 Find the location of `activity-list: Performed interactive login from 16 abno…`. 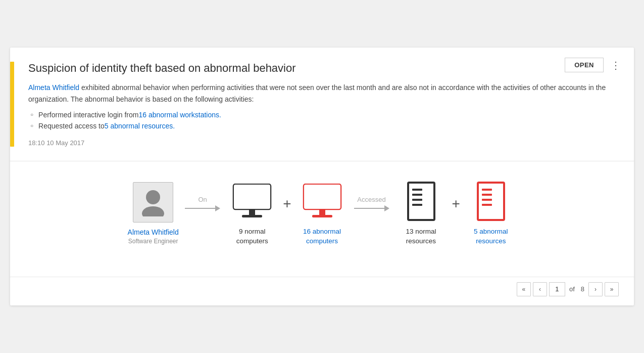

activity-list: Performed interactive login from 16 abno… is located at coordinates (323, 120).